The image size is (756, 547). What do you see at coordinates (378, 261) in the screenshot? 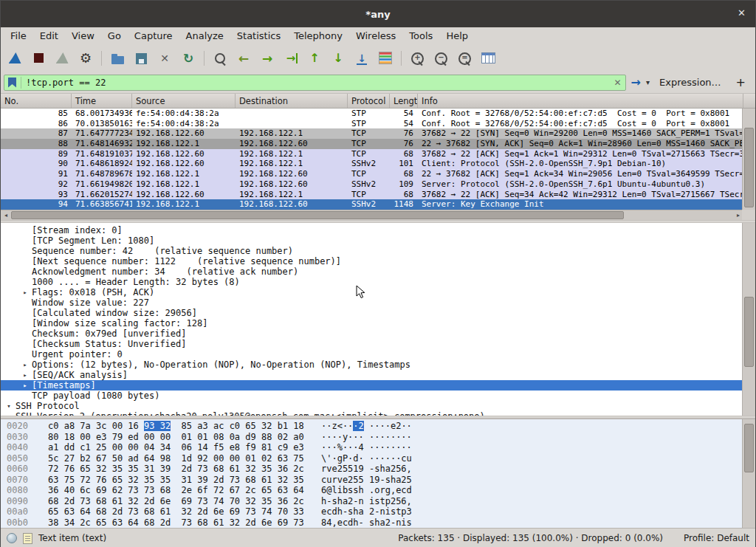
I see `detail-line: [Next sequence number: 1122 (relative se…` at bounding box center [378, 261].